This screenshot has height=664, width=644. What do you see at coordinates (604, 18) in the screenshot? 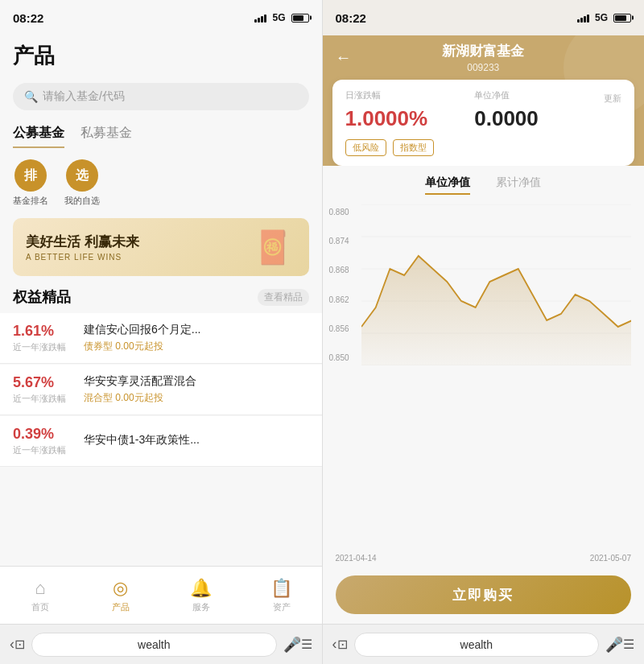
I see `right-status-icons: 5G` at bounding box center [604, 18].